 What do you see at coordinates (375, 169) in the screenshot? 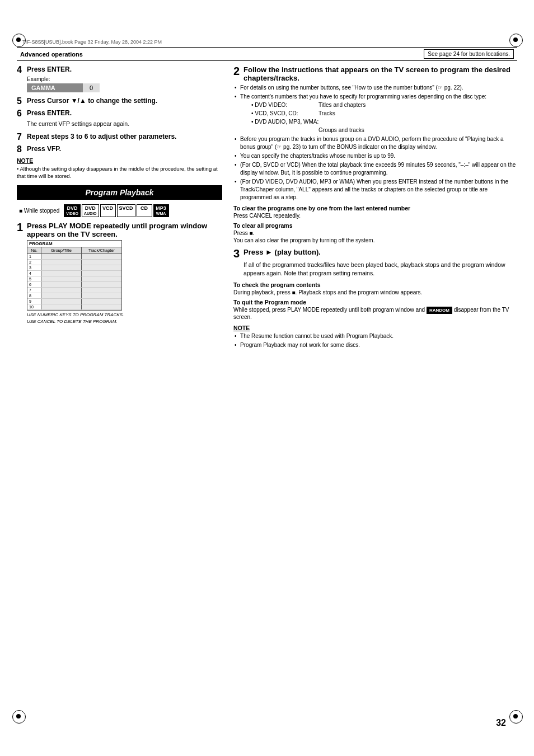
I see `bullet-5: (For CD, SVCD or VCD) When the total pla…` at bounding box center [375, 169].